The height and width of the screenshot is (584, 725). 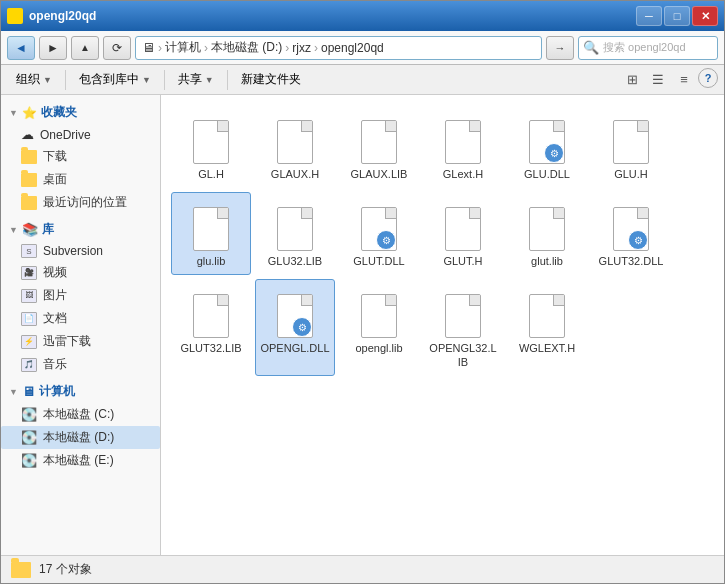 I want to click on file-item: WGLEXT.H, so click(x=547, y=327).